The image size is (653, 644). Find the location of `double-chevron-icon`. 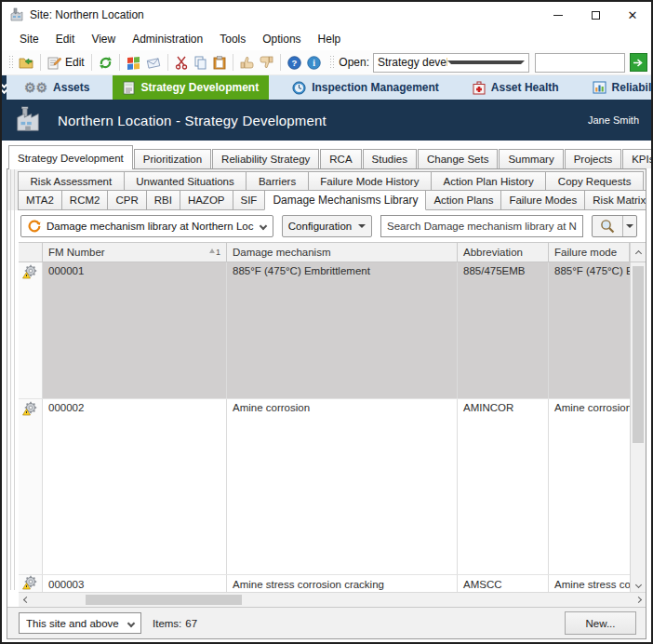

double-chevron-icon is located at coordinates (4, 89).